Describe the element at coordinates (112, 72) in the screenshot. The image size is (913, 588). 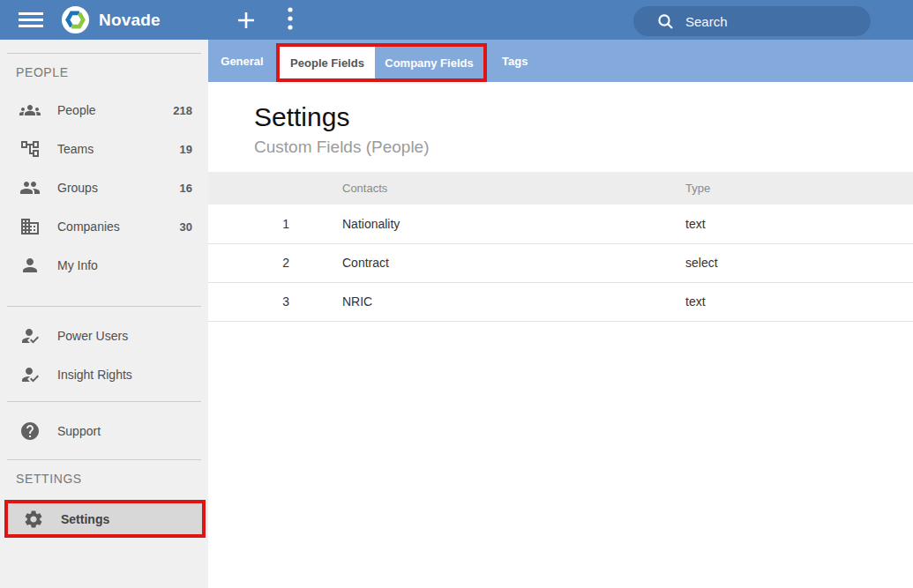
I see `sidebar-section-people: PEOPLE` at that location.